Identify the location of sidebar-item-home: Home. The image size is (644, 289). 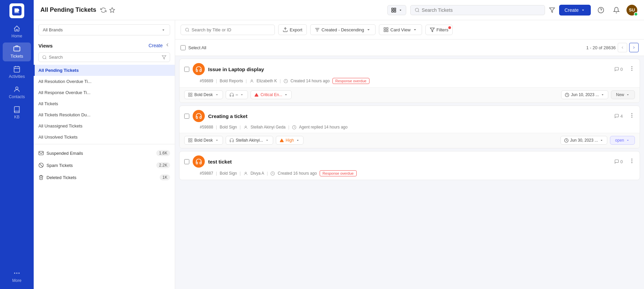
(17, 32).